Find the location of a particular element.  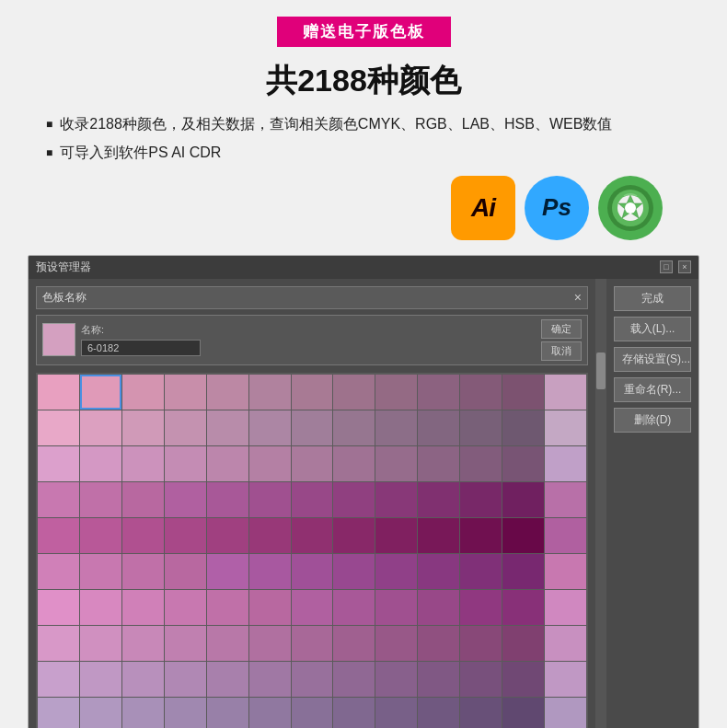

close-button: × is located at coordinates (685, 267).